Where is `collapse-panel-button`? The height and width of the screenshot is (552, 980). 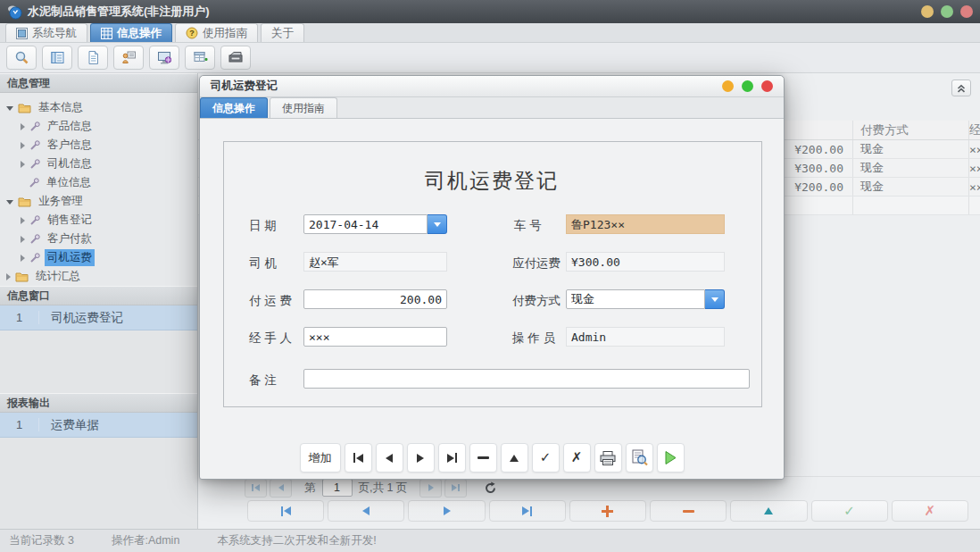
collapse-panel-button is located at coordinates (961, 88).